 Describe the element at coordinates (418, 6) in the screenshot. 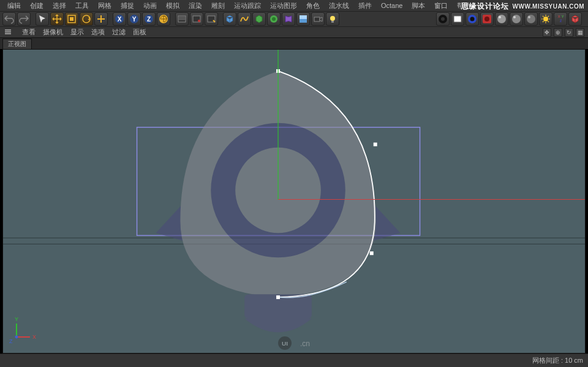

I see `menu-script: 脚本` at that location.